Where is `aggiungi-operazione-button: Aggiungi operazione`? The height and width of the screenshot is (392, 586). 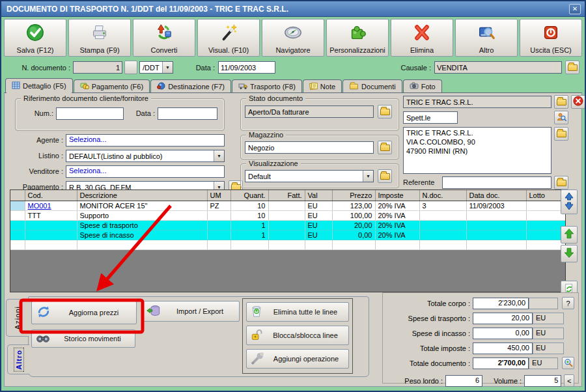
aggiungi-operazione-button: Aggiungi operazione is located at coordinates (298, 359).